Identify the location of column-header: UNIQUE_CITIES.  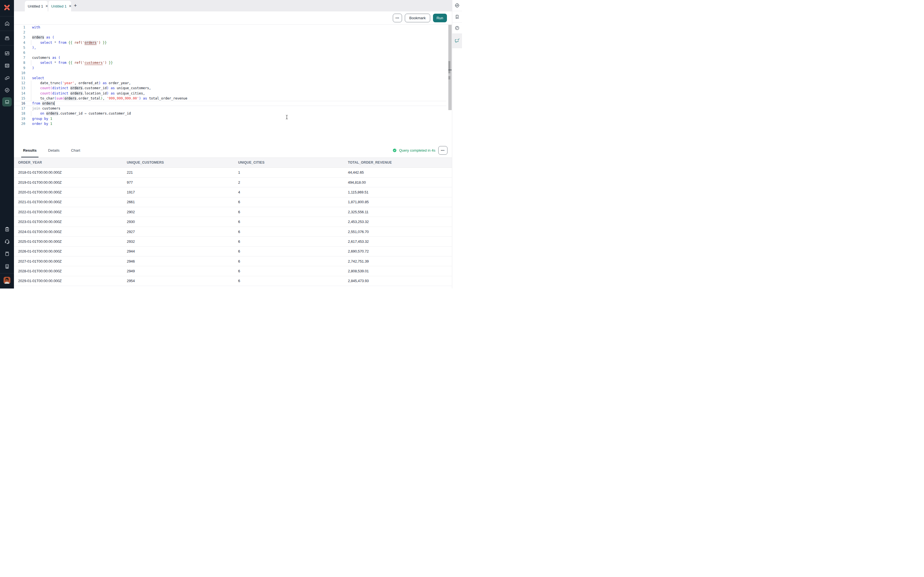
(293, 163).